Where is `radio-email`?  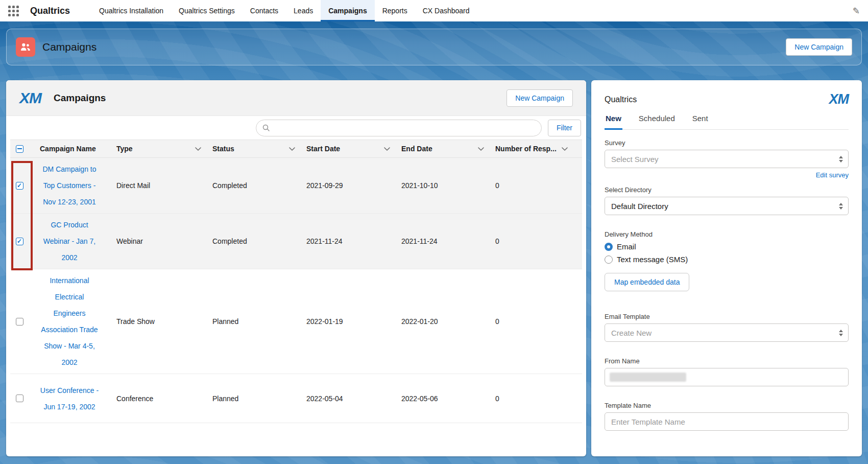 radio-email is located at coordinates (609, 247).